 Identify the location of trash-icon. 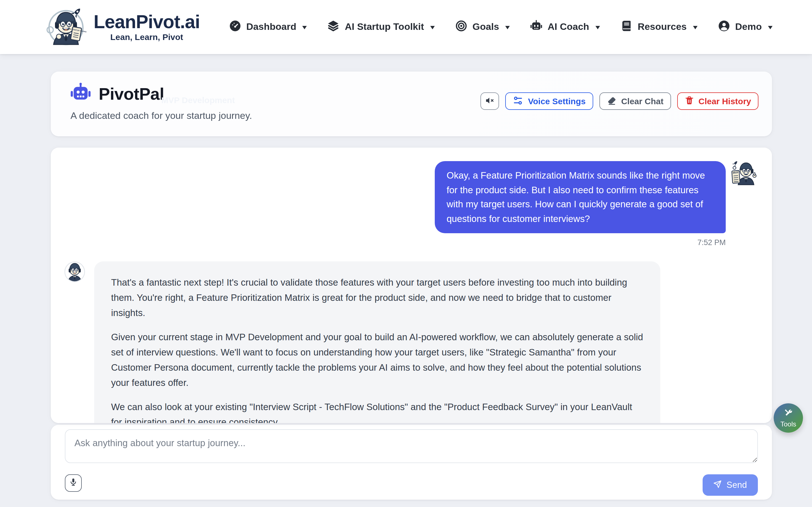
(689, 101).